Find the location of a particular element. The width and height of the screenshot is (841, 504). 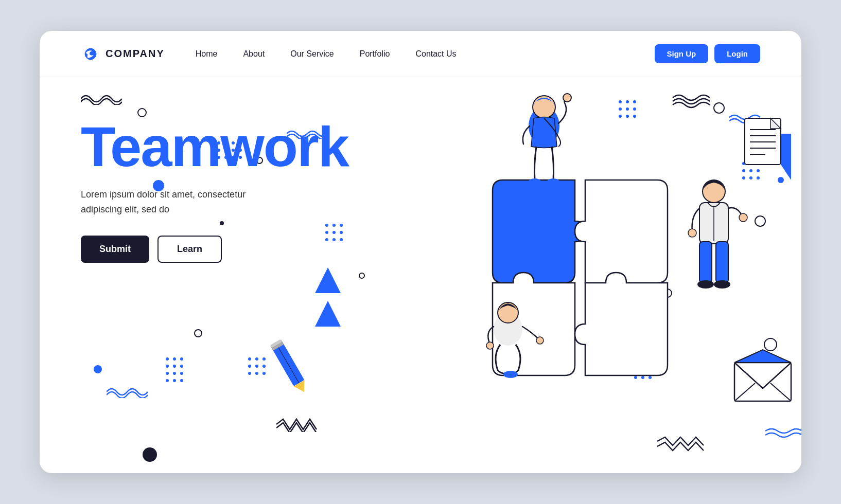

submit-button: Submit is located at coordinates (115, 249).